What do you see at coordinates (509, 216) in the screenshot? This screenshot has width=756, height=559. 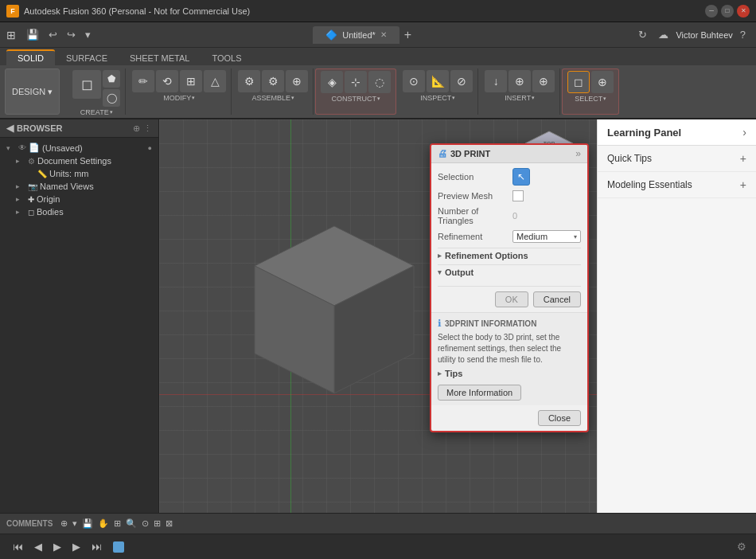 I see `triangles-row: Number of Triangles 0` at bounding box center [509, 216].